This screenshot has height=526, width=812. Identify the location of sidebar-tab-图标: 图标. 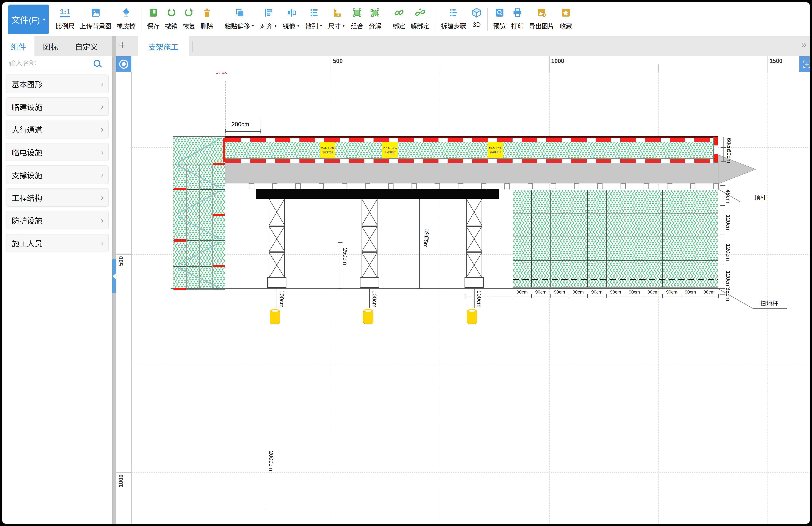
(50, 46).